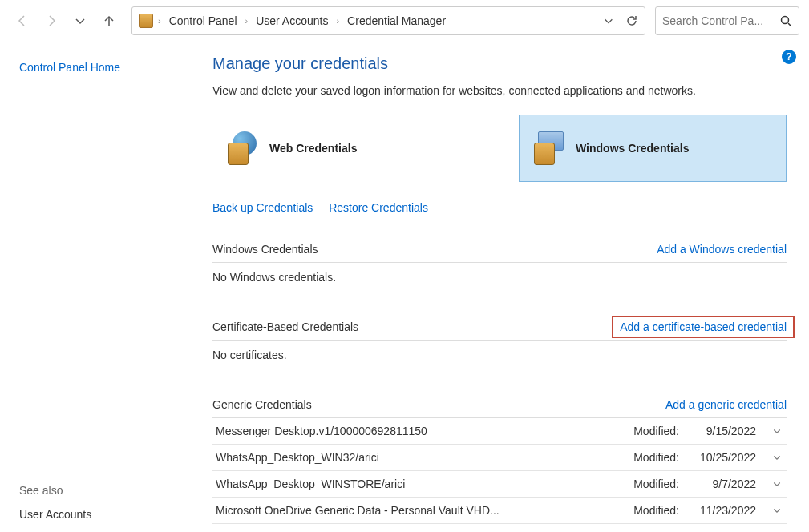 The image size is (809, 532). I want to click on empty-message: No Windows credentials., so click(500, 277).